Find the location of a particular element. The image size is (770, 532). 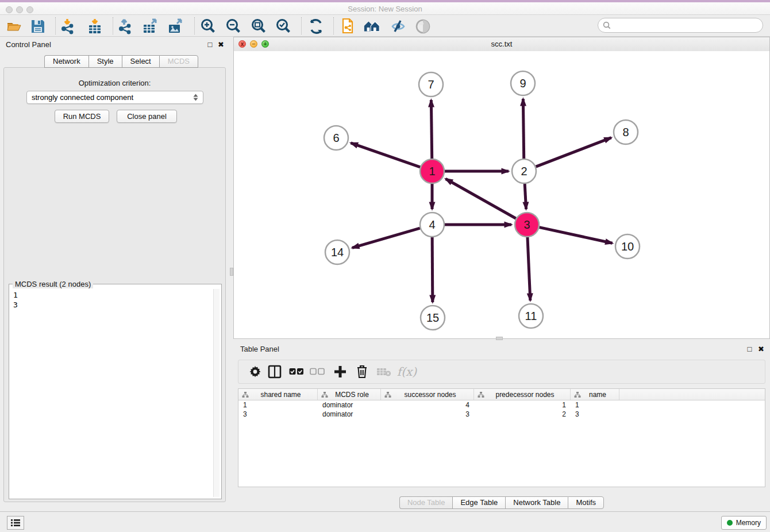

export-image-icon is located at coordinates (175, 26).